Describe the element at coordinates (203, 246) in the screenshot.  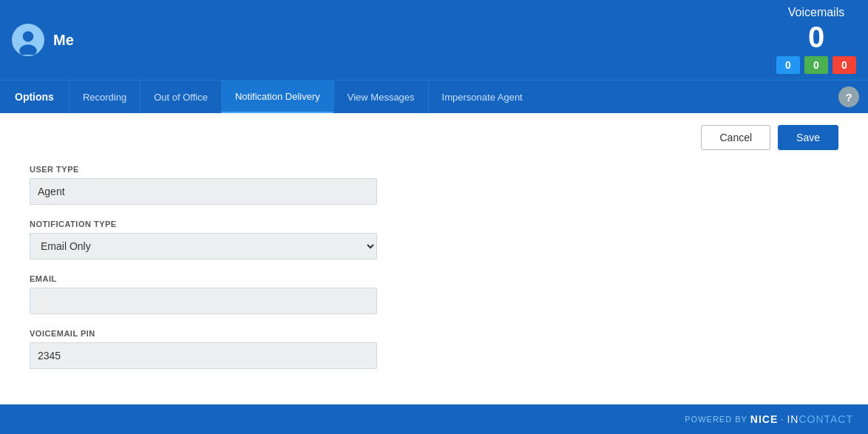
I see `notification-type-select: Email Only SMS Only Both Email and SMS N…` at that location.